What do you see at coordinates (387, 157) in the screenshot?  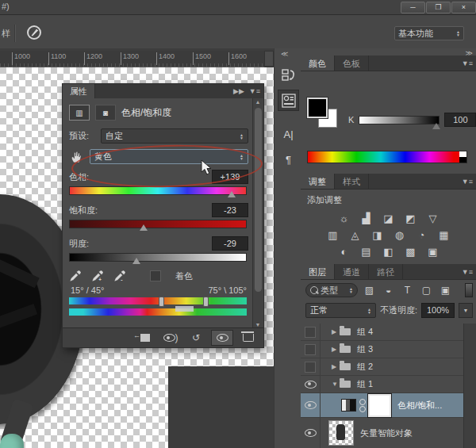 I see `color-spectrum-bar` at bounding box center [387, 157].